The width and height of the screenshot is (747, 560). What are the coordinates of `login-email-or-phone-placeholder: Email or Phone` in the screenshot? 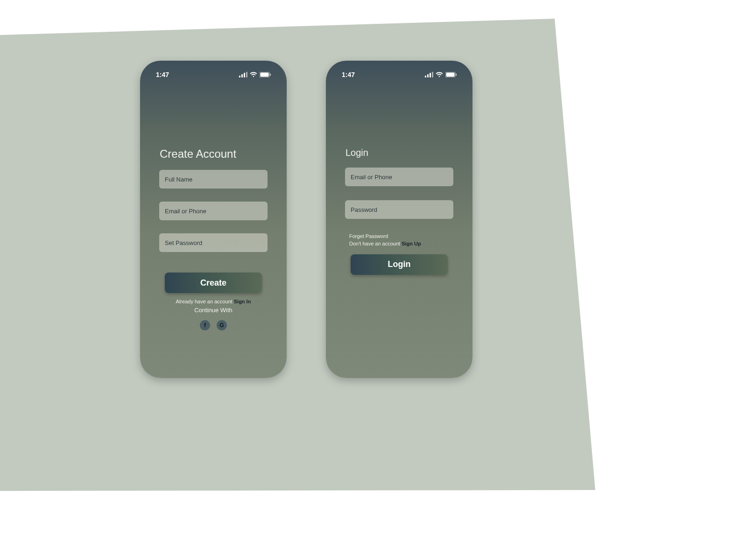 It's located at (372, 177).